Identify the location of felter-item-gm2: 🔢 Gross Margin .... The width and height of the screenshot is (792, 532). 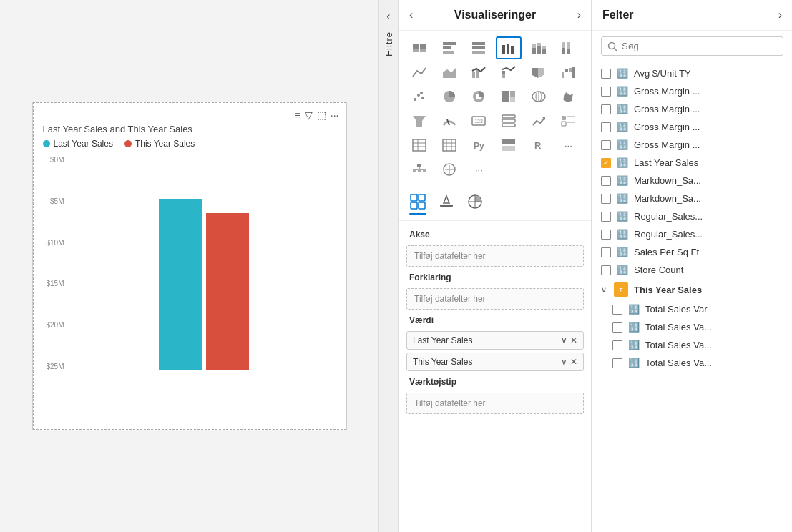
(693, 109).